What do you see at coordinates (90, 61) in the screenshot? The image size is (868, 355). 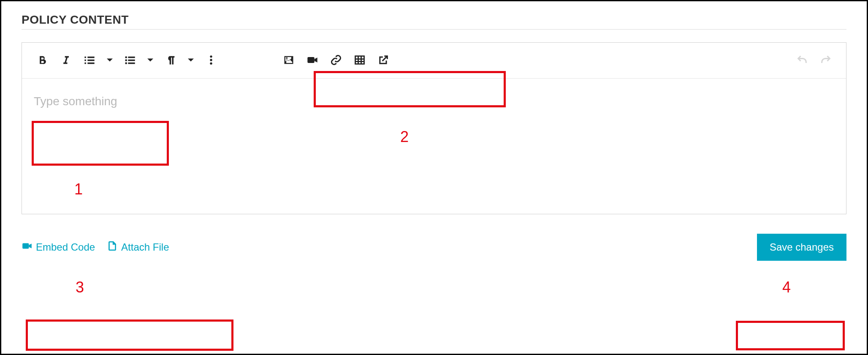 I see `ordered-list-icon` at bounding box center [90, 61].